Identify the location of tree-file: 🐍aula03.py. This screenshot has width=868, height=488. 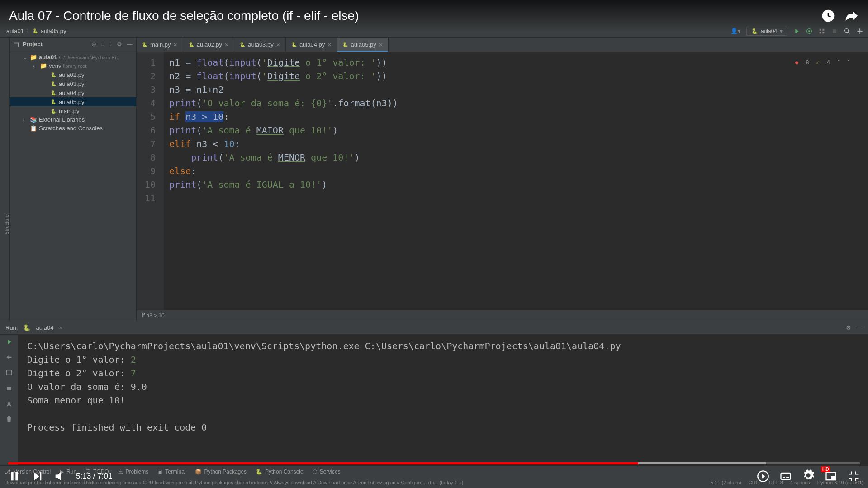
(73, 84).